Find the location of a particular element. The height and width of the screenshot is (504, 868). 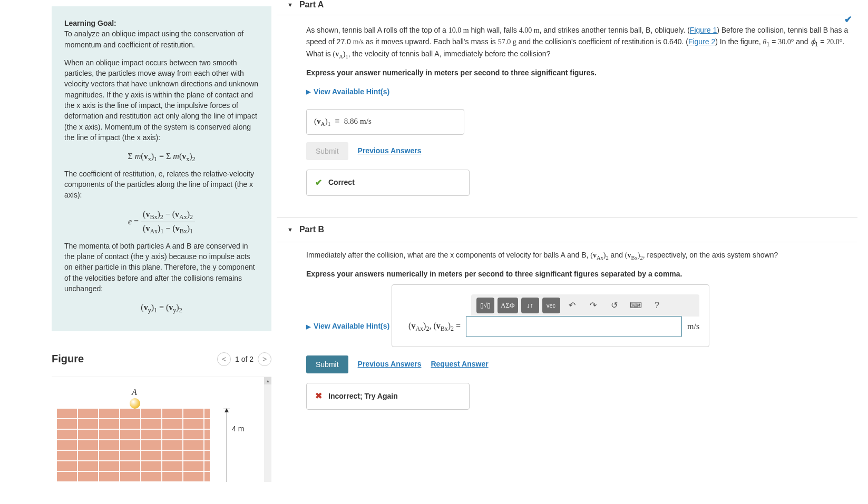

part-a-header: ▼ Part A ✔ is located at coordinates (567, 7).